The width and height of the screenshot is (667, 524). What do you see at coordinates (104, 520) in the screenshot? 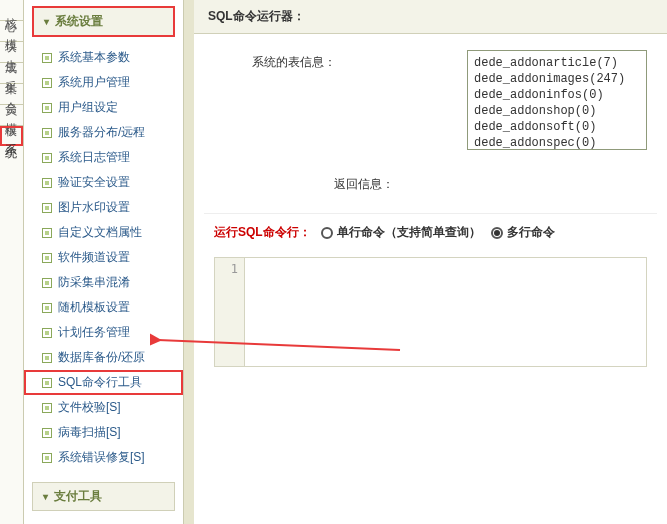
I see `sidebar-menu-payment: 点卡产品分类点卡产品管理会员产品分类` at bounding box center [104, 520].